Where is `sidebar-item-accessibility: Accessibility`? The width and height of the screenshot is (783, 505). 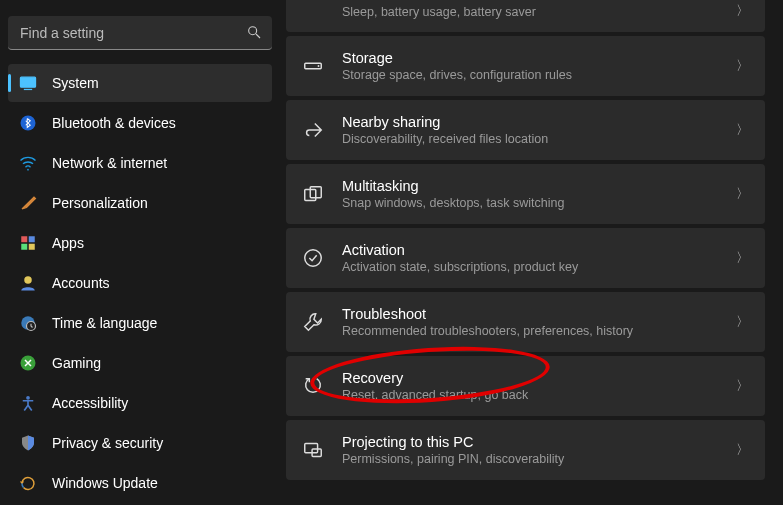
sidebar-item-accessibility: Accessibility is located at coordinates (140, 403).